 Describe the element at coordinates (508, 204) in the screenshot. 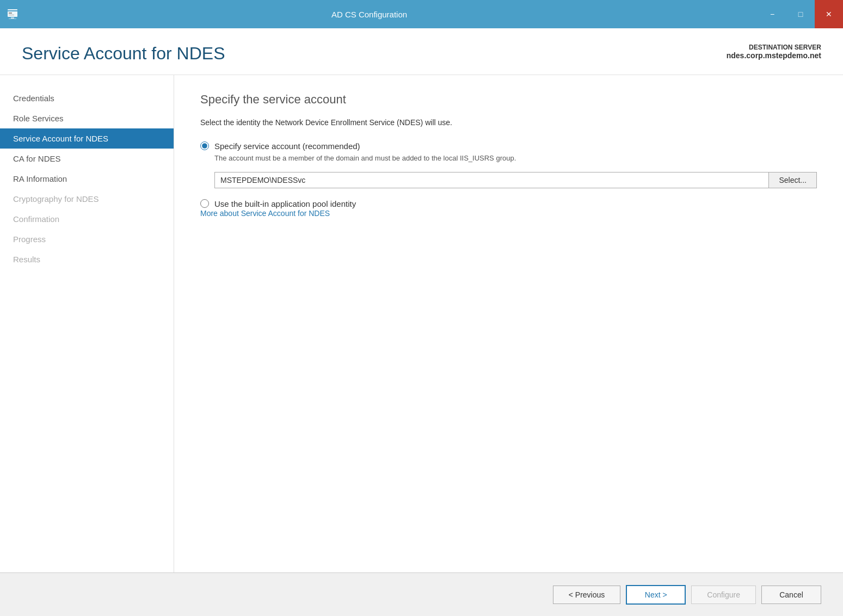

I see `radio-option-builtin: Use the built-in application pool identi…` at that location.